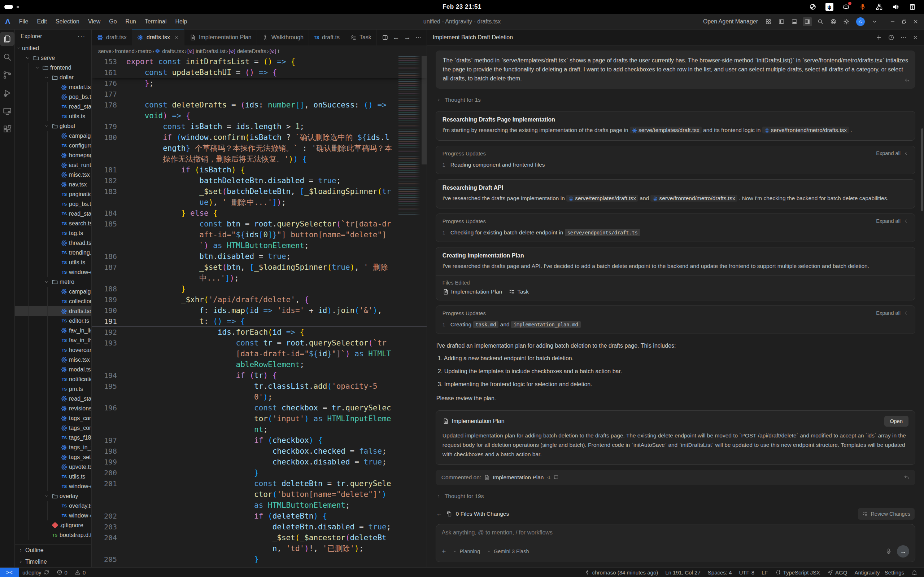 The image size is (924, 577). What do you see at coordinates (53, 233) in the screenshot?
I see `tree-item-tag.ts: TStag.ts` at bounding box center [53, 233].